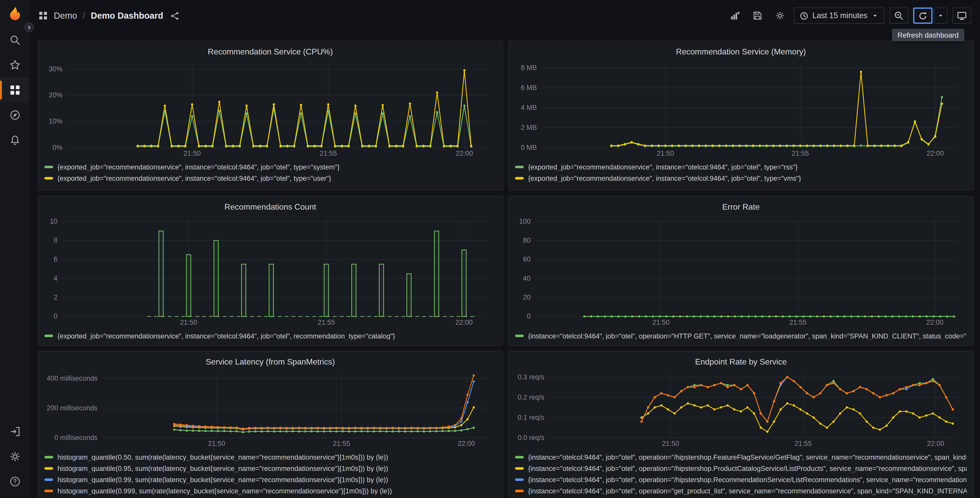  Describe the element at coordinates (270, 468) in the screenshot. I see `legend-item: histogram_quantile(0.95, sum(rate(latenc…` at that location.